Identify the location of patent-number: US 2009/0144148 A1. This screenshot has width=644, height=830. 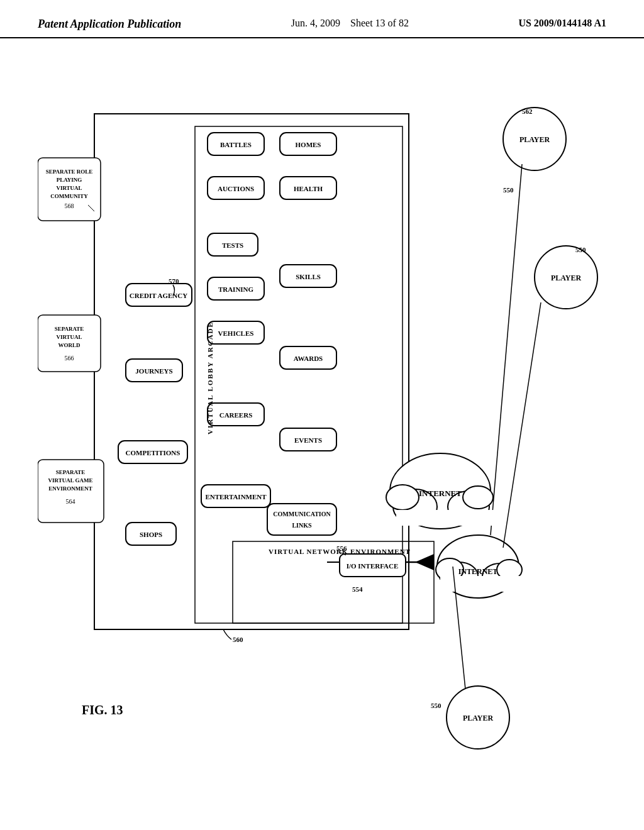
(562, 23).